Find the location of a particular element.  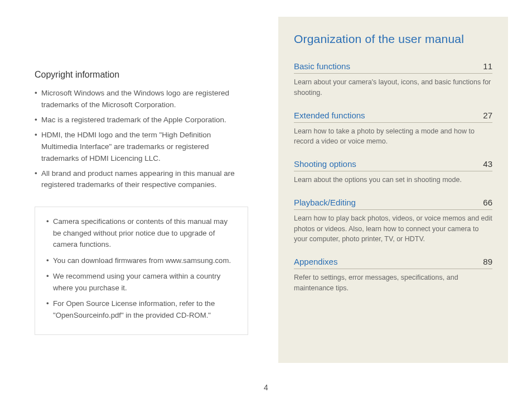

toc-section-title: Playback/Editing is located at coordinates (325, 202).